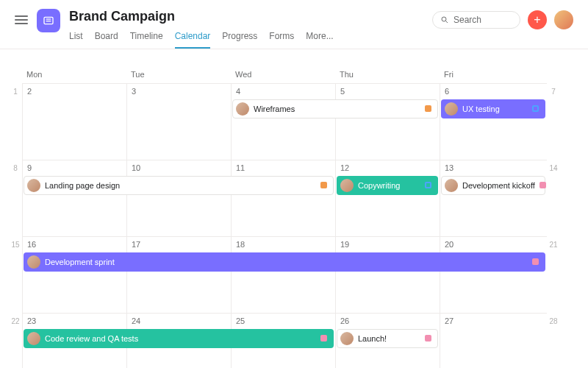 The image size is (588, 368). Describe the element at coordinates (284, 262) in the screenshot. I see `event-dev-sprint: Development sprint` at that location.